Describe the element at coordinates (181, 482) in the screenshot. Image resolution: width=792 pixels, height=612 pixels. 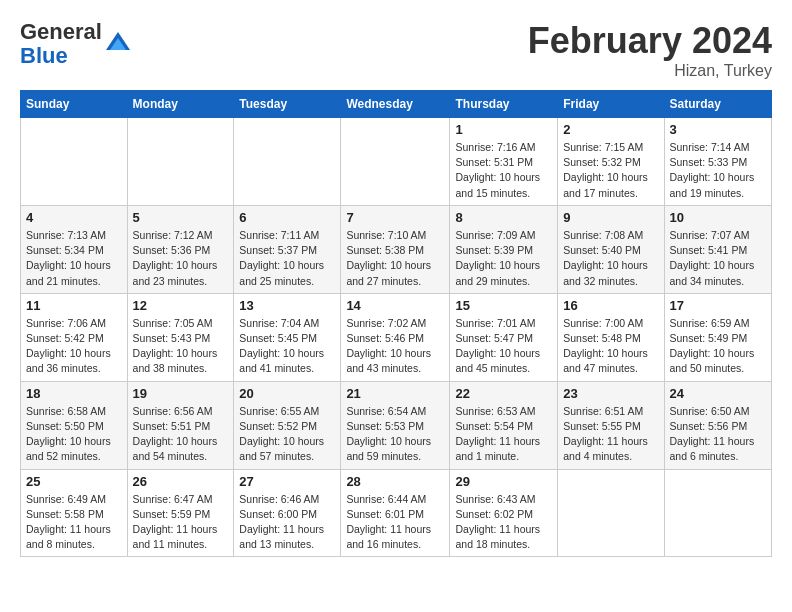
I see `day-number: 26` at that location.